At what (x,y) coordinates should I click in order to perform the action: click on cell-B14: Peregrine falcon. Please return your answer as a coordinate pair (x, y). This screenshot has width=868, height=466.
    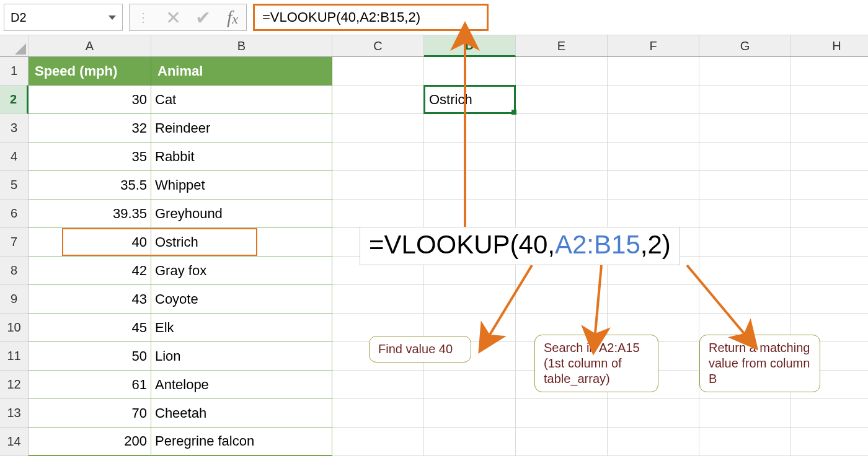
    Looking at the image, I should click on (242, 442).